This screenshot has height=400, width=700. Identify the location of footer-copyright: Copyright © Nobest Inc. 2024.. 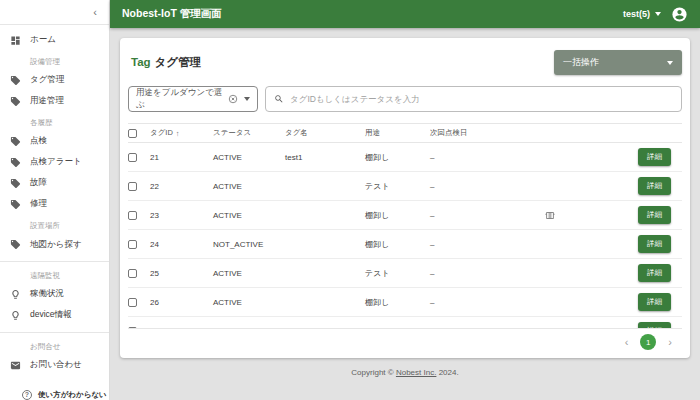
(405, 372).